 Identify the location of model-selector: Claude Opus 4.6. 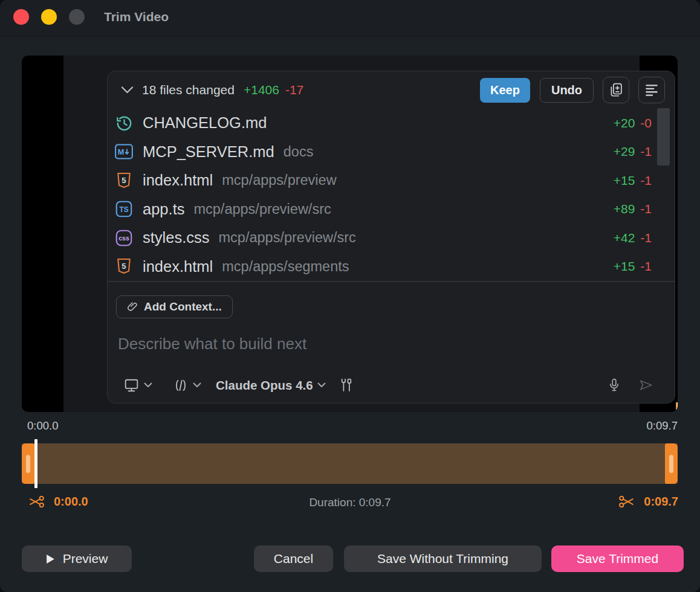
(265, 385).